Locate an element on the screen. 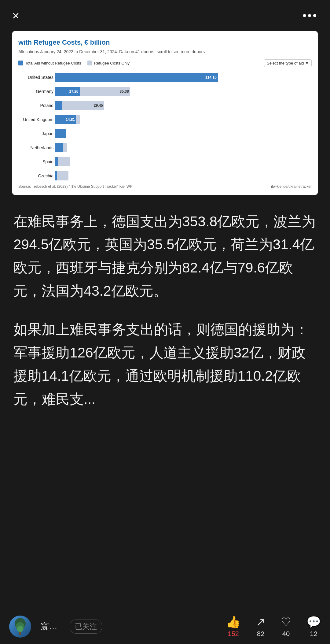 This screenshot has height=644, width=330. legend-box-gray is located at coordinates (90, 63).